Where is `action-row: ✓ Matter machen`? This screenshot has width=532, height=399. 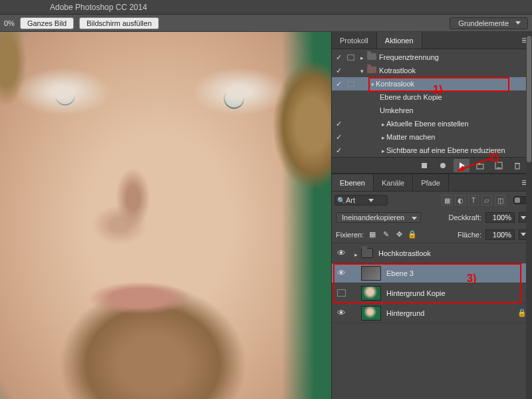
action-row: ✓ Matter machen is located at coordinates (432, 137).